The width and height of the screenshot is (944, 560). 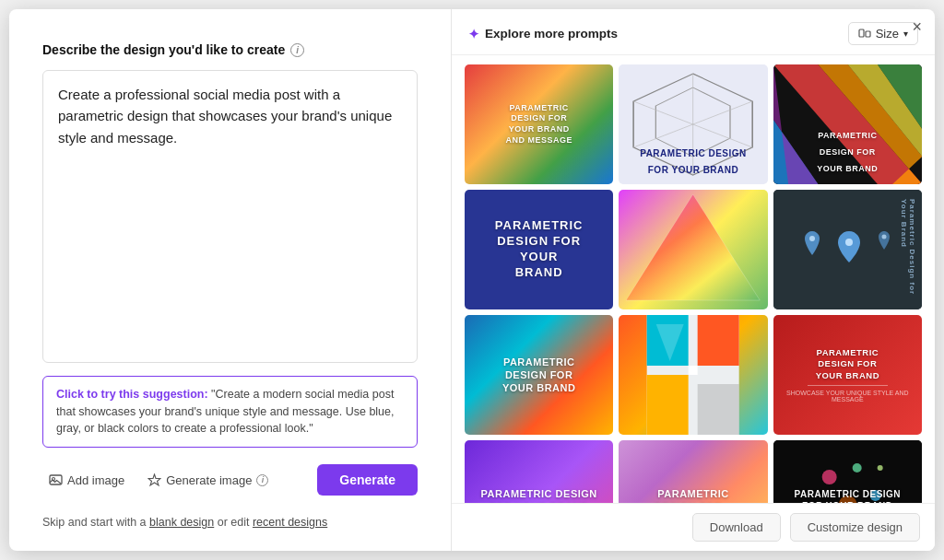 I want to click on card-12-text: Parametric Designfor Your Brand, so click(x=848, y=496).